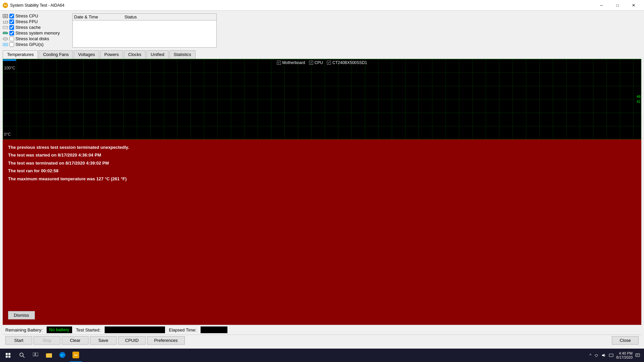 This screenshot has width=644, height=362. What do you see at coordinates (322, 330) in the screenshot?
I see `status-bar: Remaining Battery: No battery Test Start…` at bounding box center [322, 330].